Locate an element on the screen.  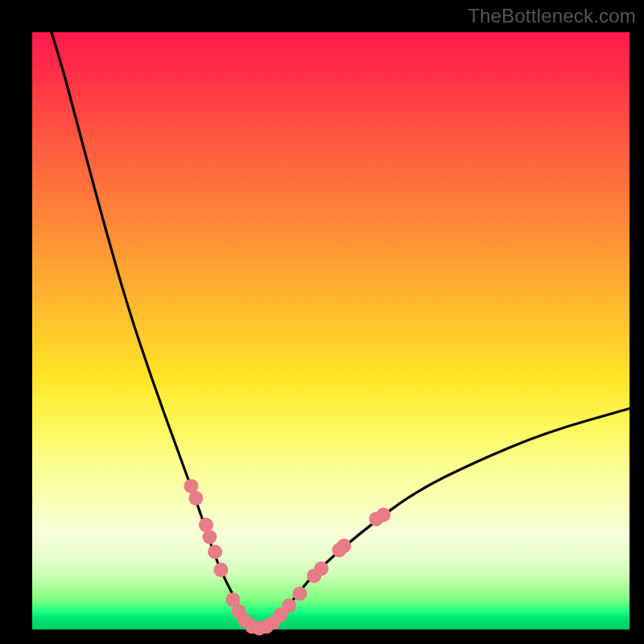
watermark-text: TheBottleneck.com is located at coordinates (552, 16).